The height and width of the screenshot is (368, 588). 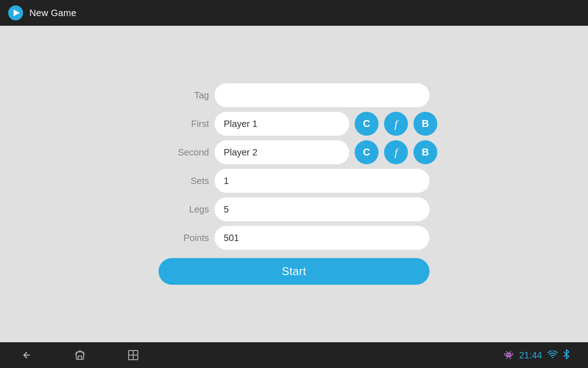 What do you see at coordinates (294, 13) in the screenshot?
I see `action-bar: New Game` at bounding box center [294, 13].